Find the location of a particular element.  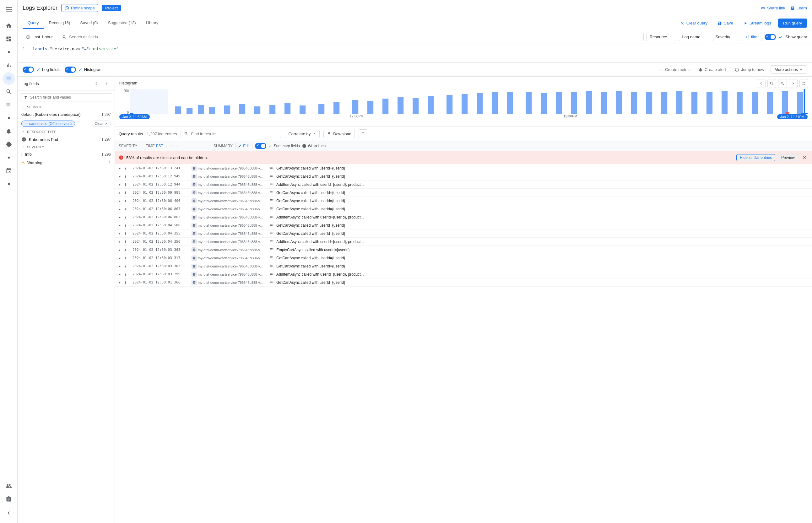

learn-button: Learn is located at coordinates (799, 8).